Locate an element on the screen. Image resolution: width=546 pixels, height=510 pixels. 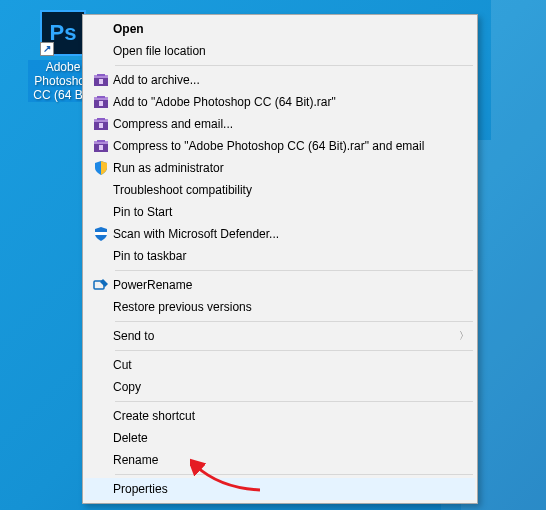
menu-label: Compress to "Adobe Photoshop CC (64 Bit)… is located at coordinates (291, 146).